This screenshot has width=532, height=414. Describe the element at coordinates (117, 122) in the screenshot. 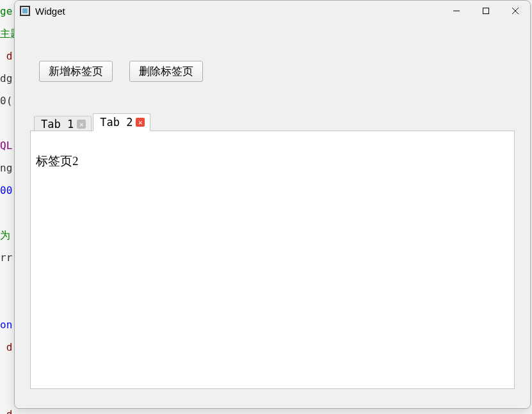

I see `tab-label: Tab 2` at that location.